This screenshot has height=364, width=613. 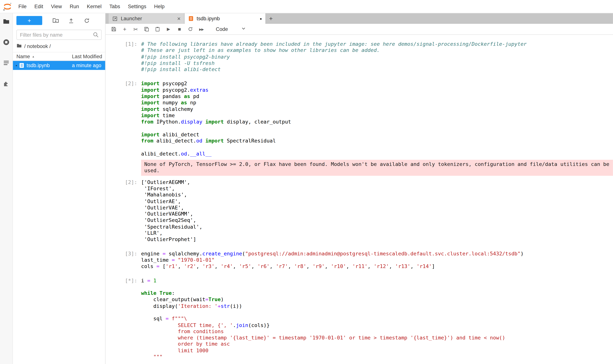 What do you see at coordinates (359, 29) in the screenshot?
I see `notebook-toolbar: + ✂ ▶ ■ ▶▶ Code` at bounding box center [359, 29].